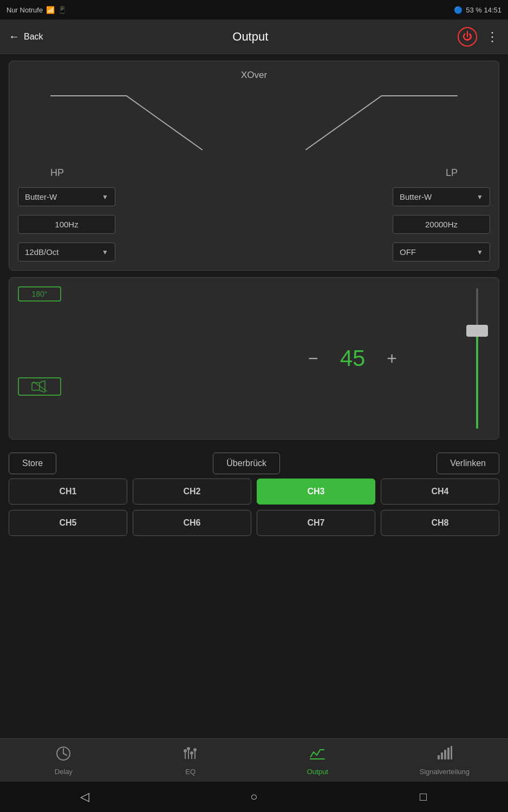 This screenshot has width=508, height=812. I want to click on system-nav: ◁ ○ □, so click(254, 797).